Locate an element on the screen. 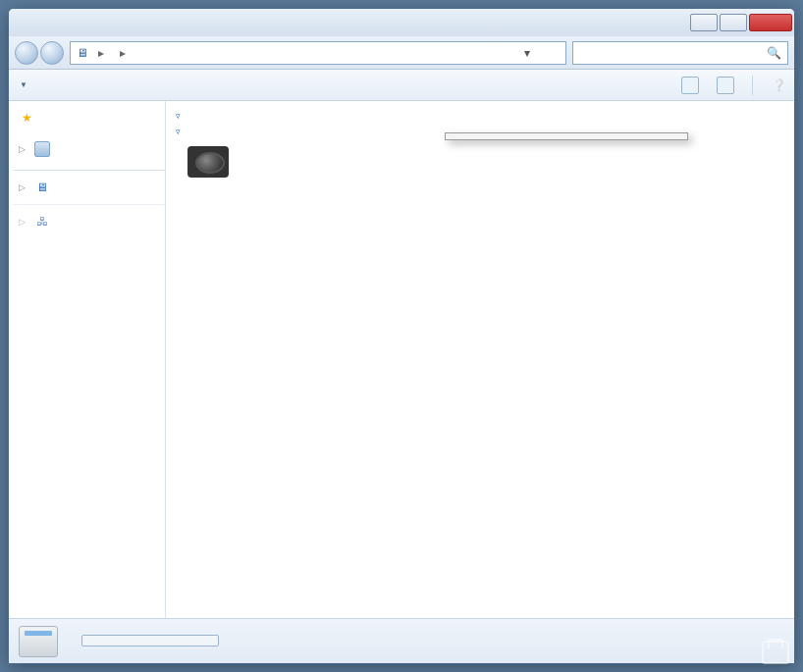  sidebar-computer: ▷ 🖥 is located at coordinates (88, 187).